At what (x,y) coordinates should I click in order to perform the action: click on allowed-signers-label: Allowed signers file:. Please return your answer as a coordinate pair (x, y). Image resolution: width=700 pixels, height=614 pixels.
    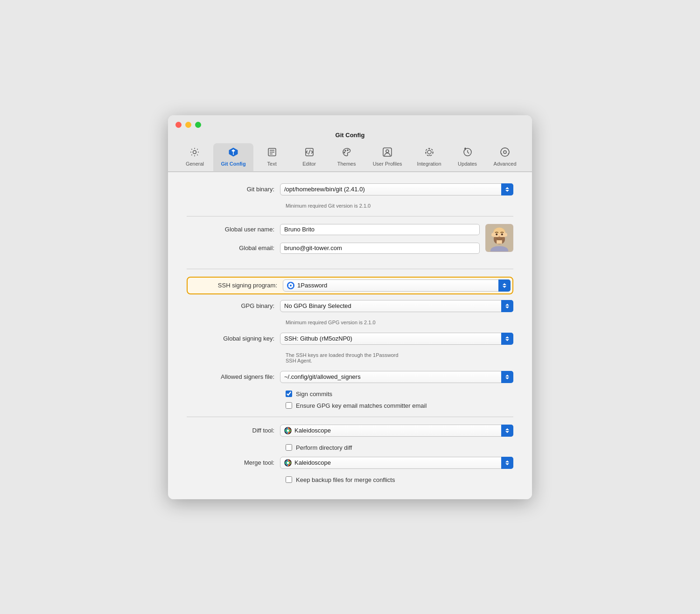
    Looking at the image, I should click on (233, 377).